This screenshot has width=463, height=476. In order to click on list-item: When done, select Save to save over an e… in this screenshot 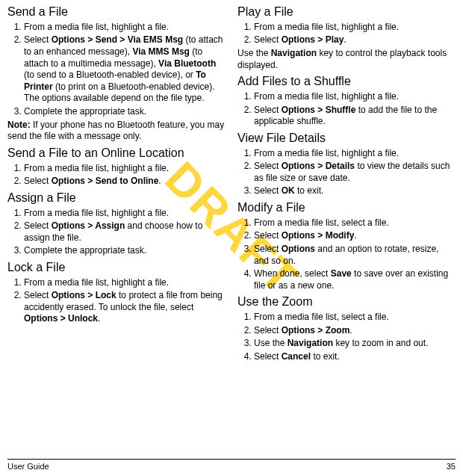, I will do `click(355, 279)`.